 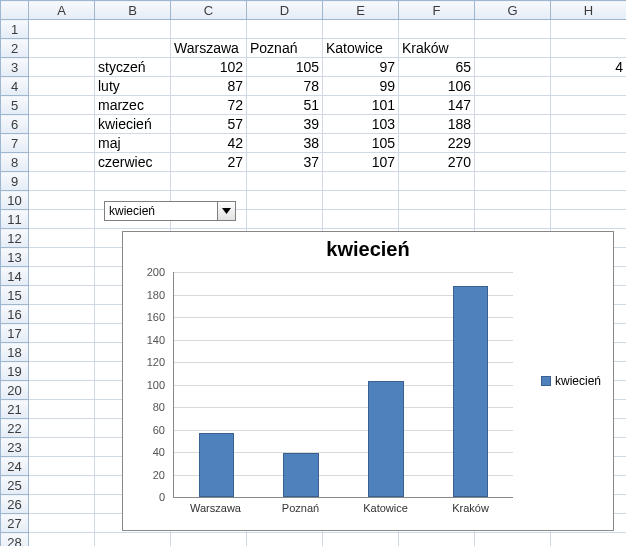 What do you see at coordinates (226, 211) in the screenshot?
I see `combobox-dropdown-button` at bounding box center [226, 211].